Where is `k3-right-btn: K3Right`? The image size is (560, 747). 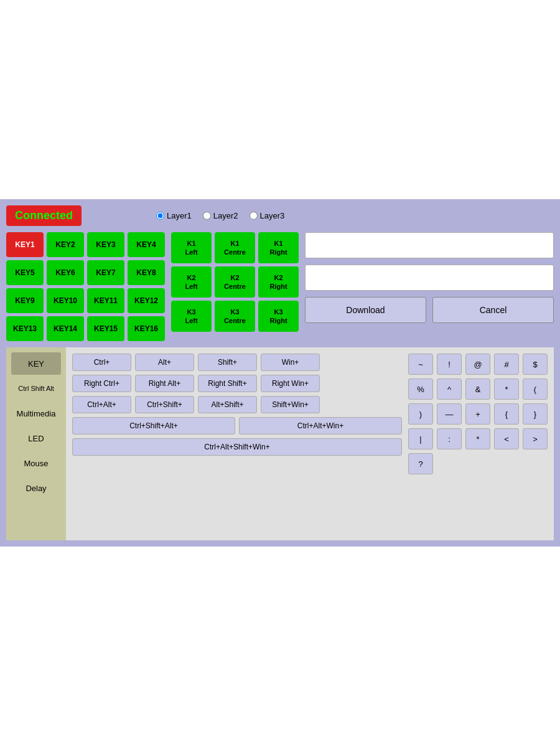 k3-right-btn: K3Right is located at coordinates (279, 316).